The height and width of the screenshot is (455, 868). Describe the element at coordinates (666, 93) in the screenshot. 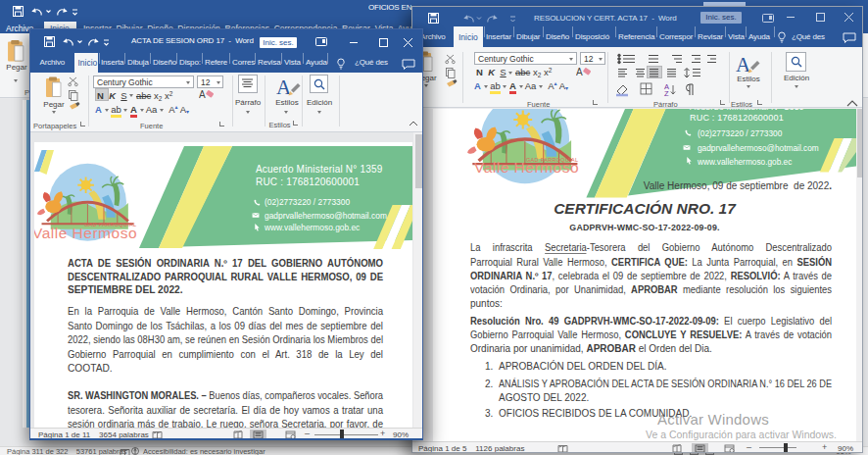

I see `svg-text: Z` at that location.